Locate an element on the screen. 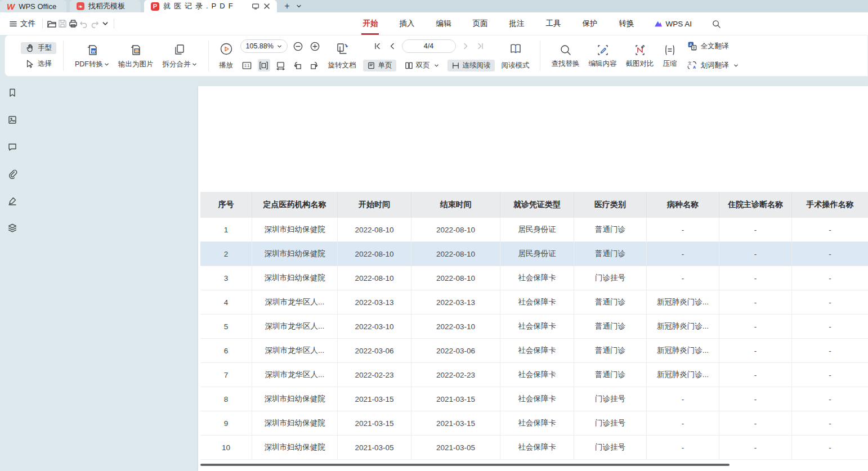  menu-convert: 转换 is located at coordinates (626, 24).